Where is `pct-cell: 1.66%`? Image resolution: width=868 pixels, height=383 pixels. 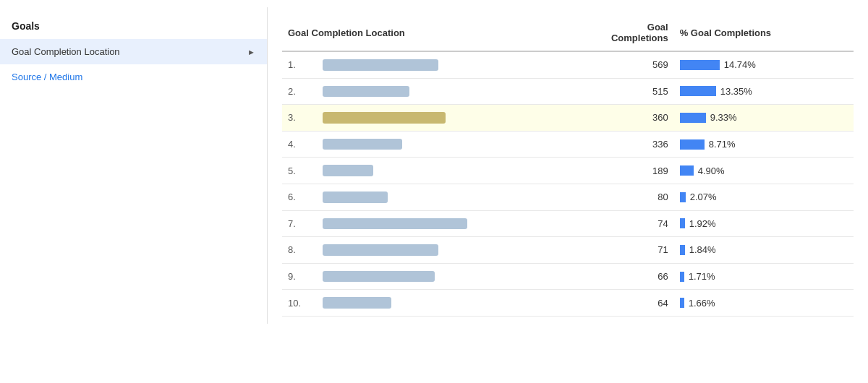
pct-cell: 1.66% is located at coordinates (764, 304).